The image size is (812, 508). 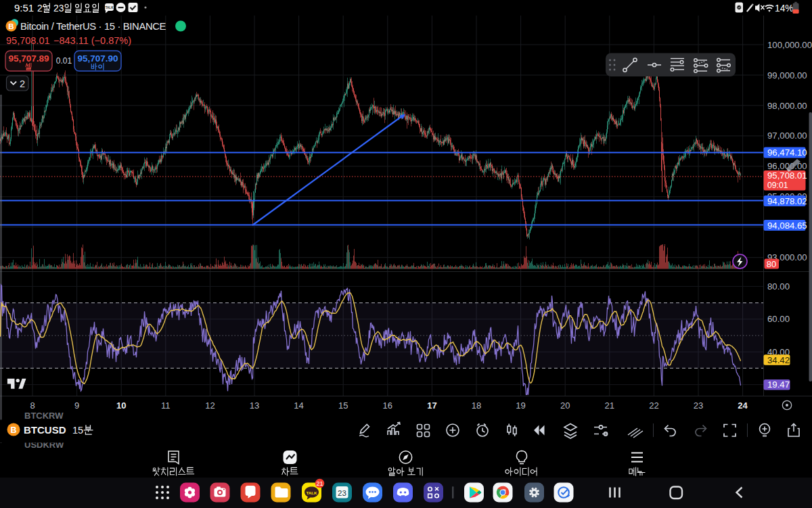 What do you see at coordinates (298, 406) in the screenshot?
I see `svg-text: 14` at bounding box center [298, 406].